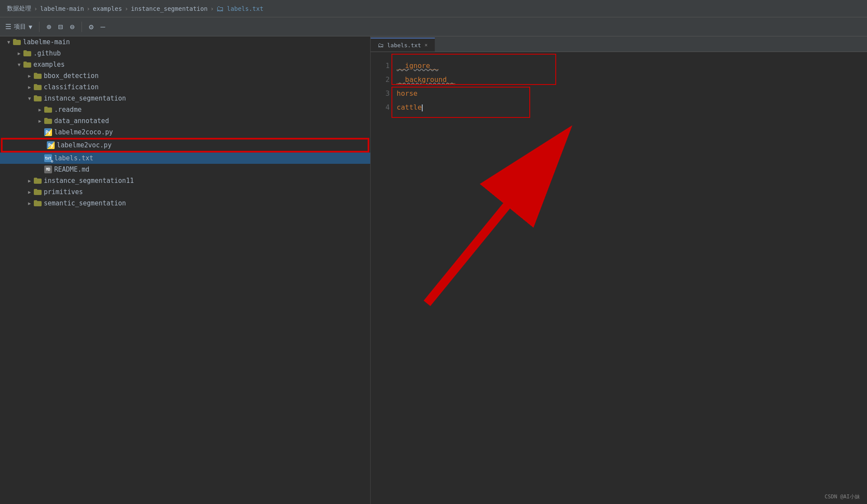 Image resolution: width=867 pixels, height=504 pixels. Describe the element at coordinates (380, 107) in the screenshot. I see `line-num-4: 4` at that location.